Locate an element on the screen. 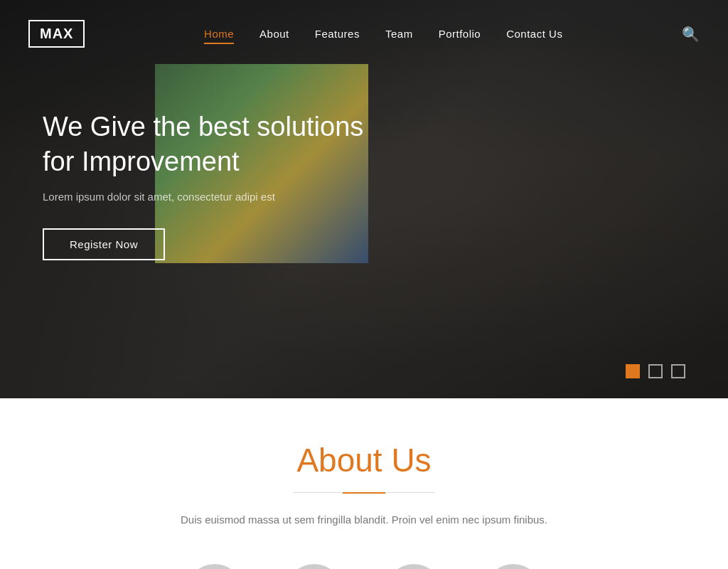  nav-item-home: Home is located at coordinates (219, 36).